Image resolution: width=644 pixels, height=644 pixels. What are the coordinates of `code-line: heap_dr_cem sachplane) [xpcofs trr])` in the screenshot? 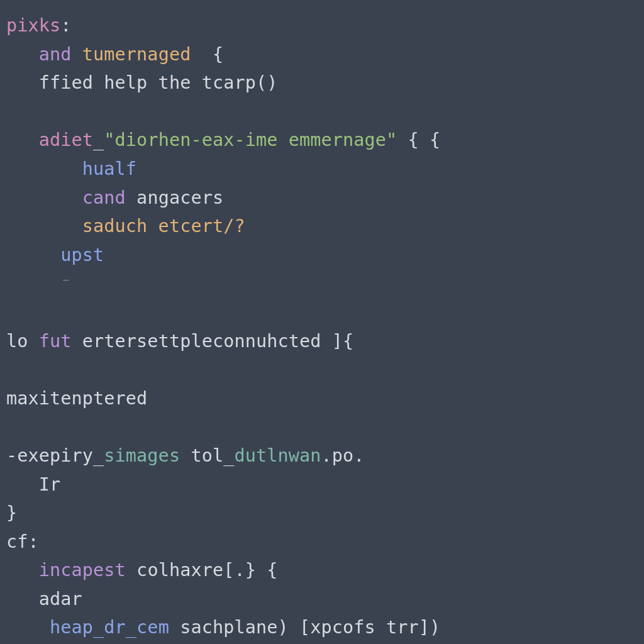 It's located at (223, 628).